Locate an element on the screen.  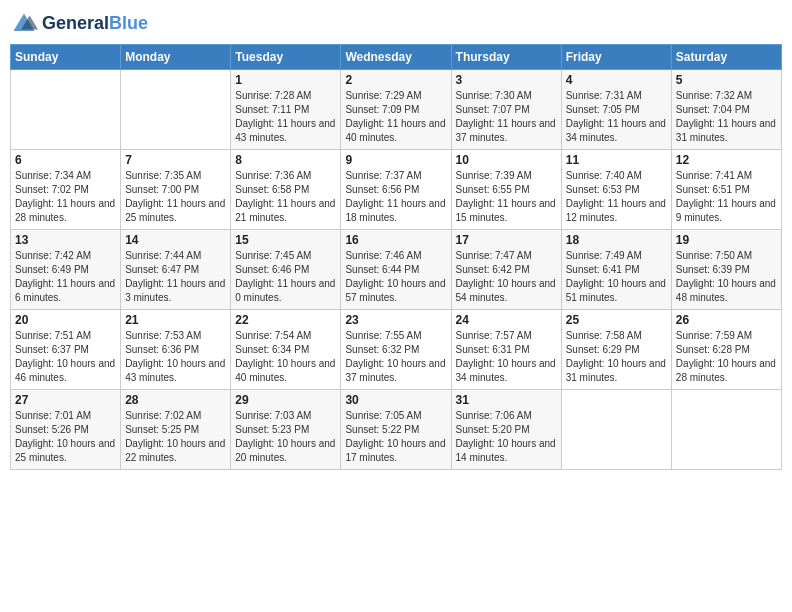
calendar-cell: 21Sunrise: 7:53 AM Sunset: 6:36 PM Dayli… is located at coordinates (176, 350).